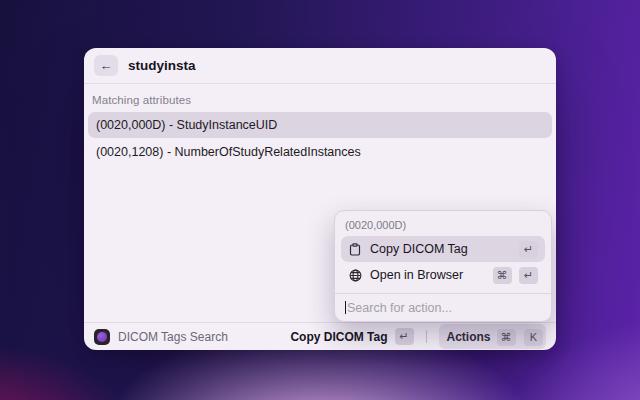  What do you see at coordinates (443, 307) in the screenshot?
I see `action-search` at bounding box center [443, 307].